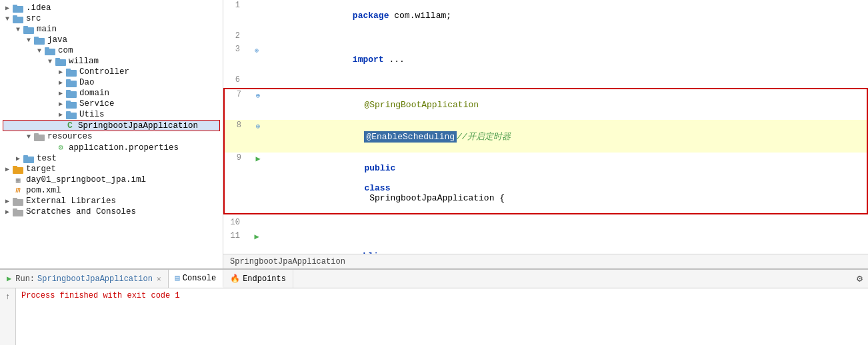 This screenshot has height=345, width=868. What do you see at coordinates (196, 278) in the screenshot?
I see `tab-console: ▤ Console` at bounding box center [196, 278].